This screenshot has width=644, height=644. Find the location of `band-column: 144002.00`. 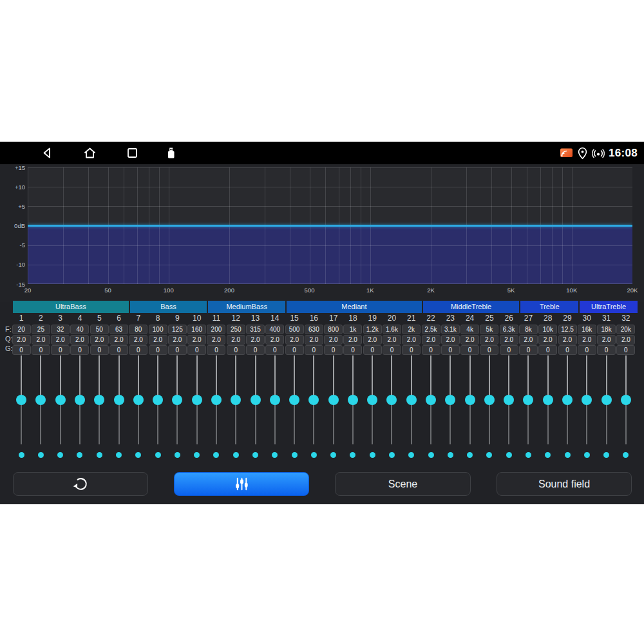

band-column: 144002.00 is located at coordinates (275, 334).